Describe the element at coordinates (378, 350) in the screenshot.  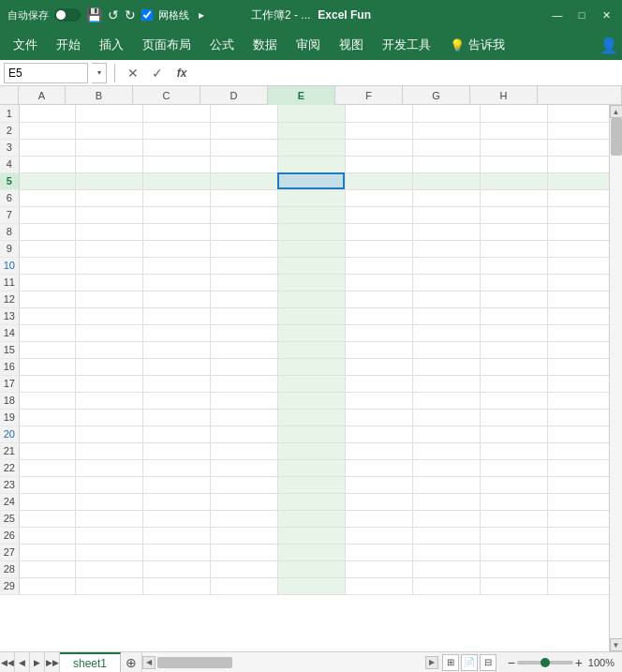
I see `cell-F15` at that location.